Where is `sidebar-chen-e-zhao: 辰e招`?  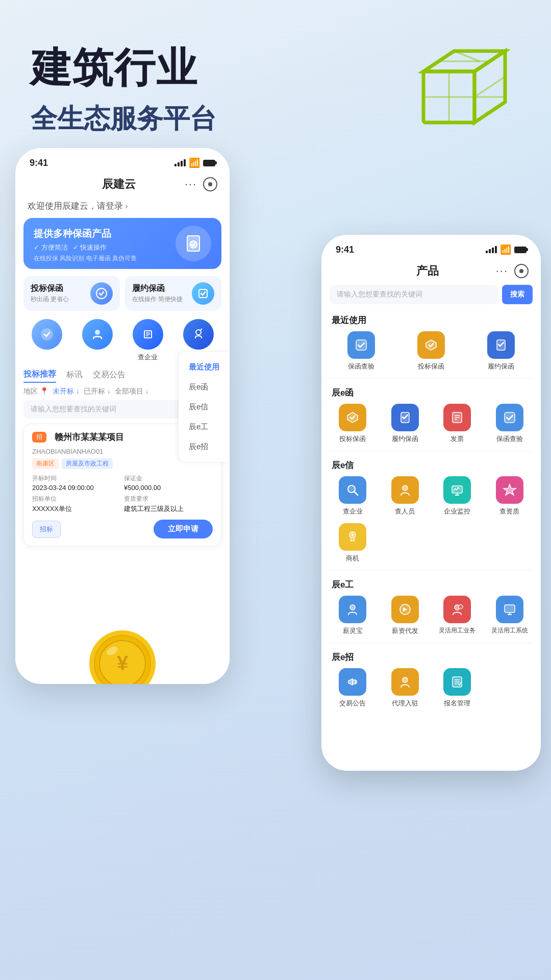
sidebar-chen-e-zhao: 辰e招 is located at coordinates (204, 447).